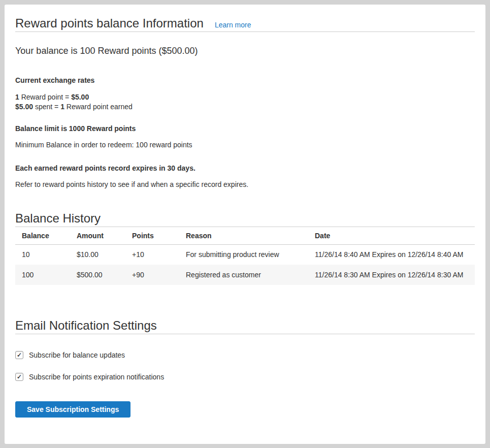  I want to click on col-header-points: Points, so click(152, 236).